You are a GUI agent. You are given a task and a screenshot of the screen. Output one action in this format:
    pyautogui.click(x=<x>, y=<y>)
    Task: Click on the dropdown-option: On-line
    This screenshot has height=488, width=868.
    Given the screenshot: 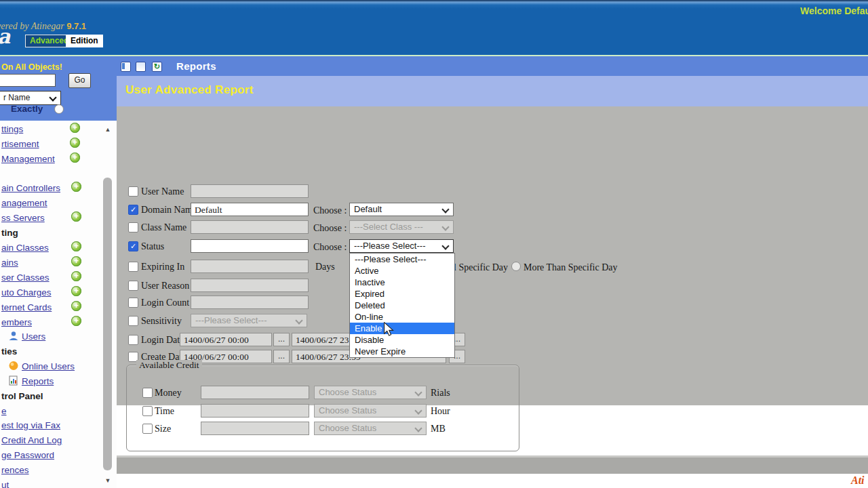 What is the action you would take?
    pyautogui.click(x=402, y=317)
    